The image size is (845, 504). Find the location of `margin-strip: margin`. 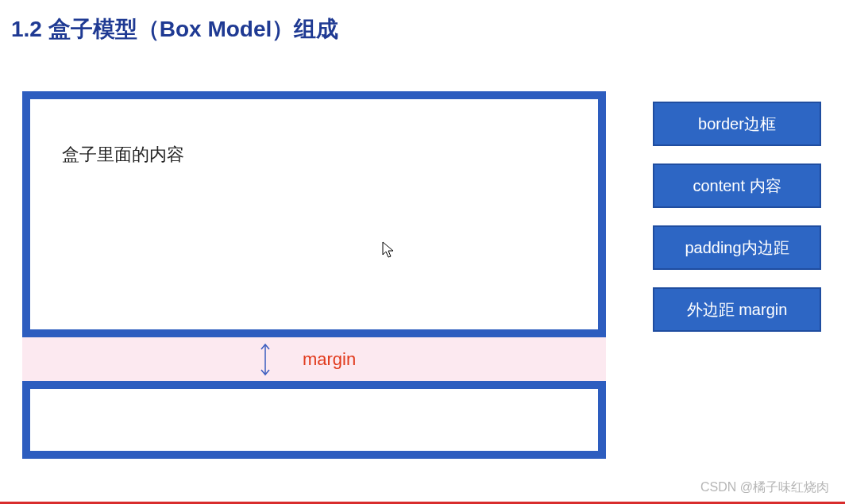

margin-strip: margin is located at coordinates (314, 359).